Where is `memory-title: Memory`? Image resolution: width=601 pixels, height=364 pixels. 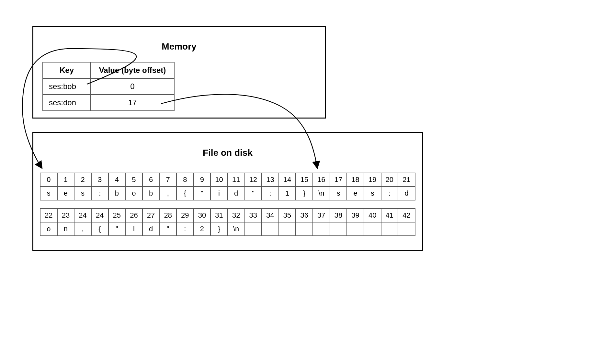
memory-title: Memory is located at coordinates (179, 47).